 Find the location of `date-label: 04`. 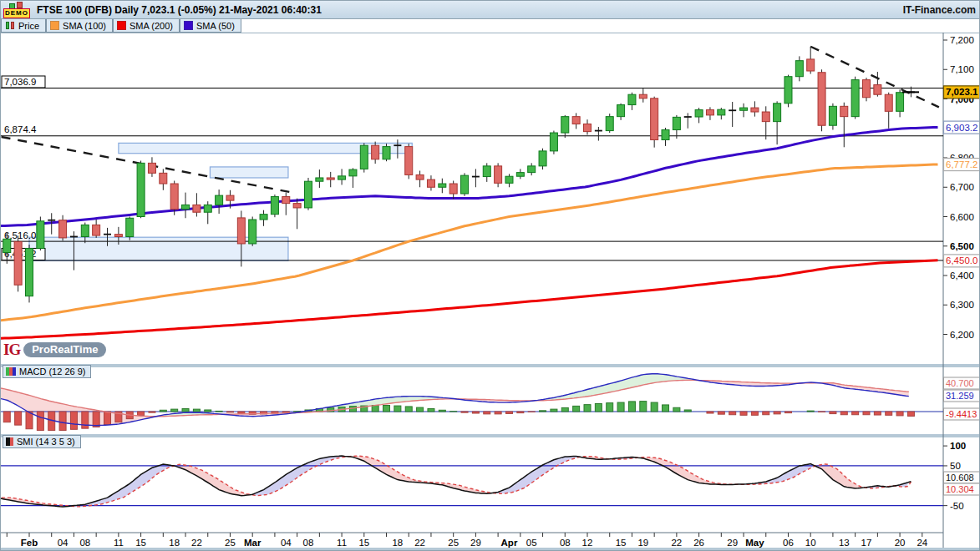

date-label: 04 is located at coordinates (286, 543).